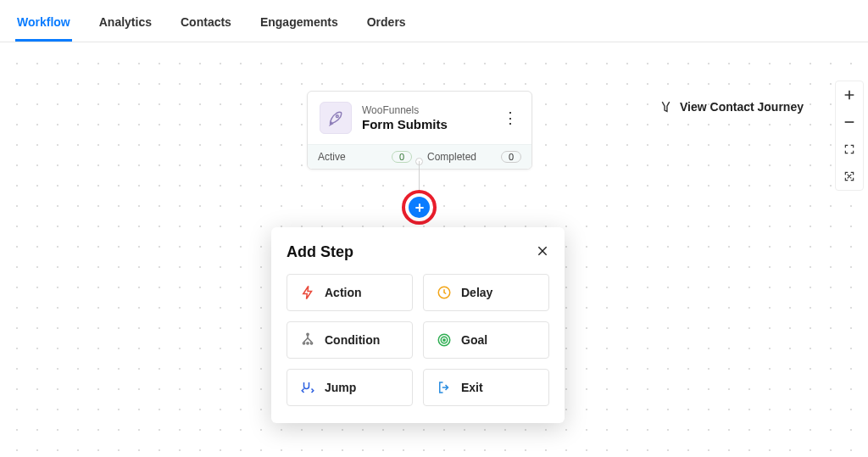  I want to click on stat-completed-label: Completed, so click(465, 157).